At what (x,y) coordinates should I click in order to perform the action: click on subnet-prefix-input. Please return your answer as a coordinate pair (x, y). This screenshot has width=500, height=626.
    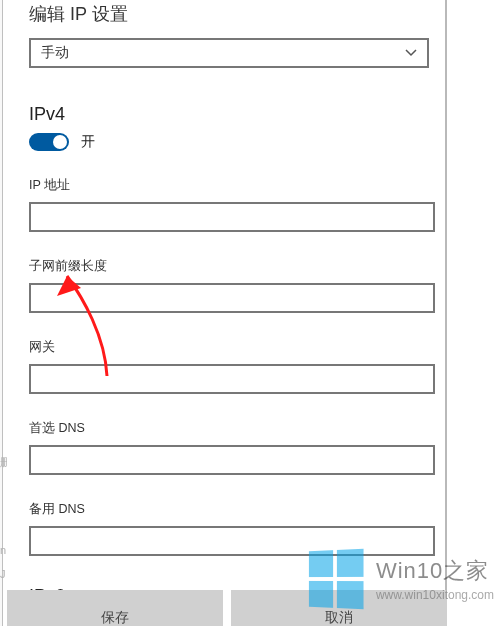
    Looking at the image, I should click on (232, 298).